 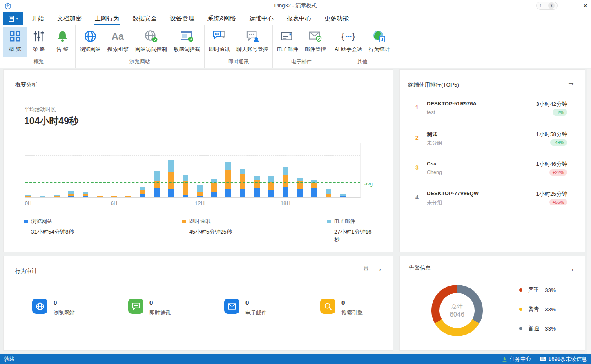 What do you see at coordinates (69, 19) in the screenshot?
I see `menu-tab-1: 文档加密` at bounding box center [69, 19].